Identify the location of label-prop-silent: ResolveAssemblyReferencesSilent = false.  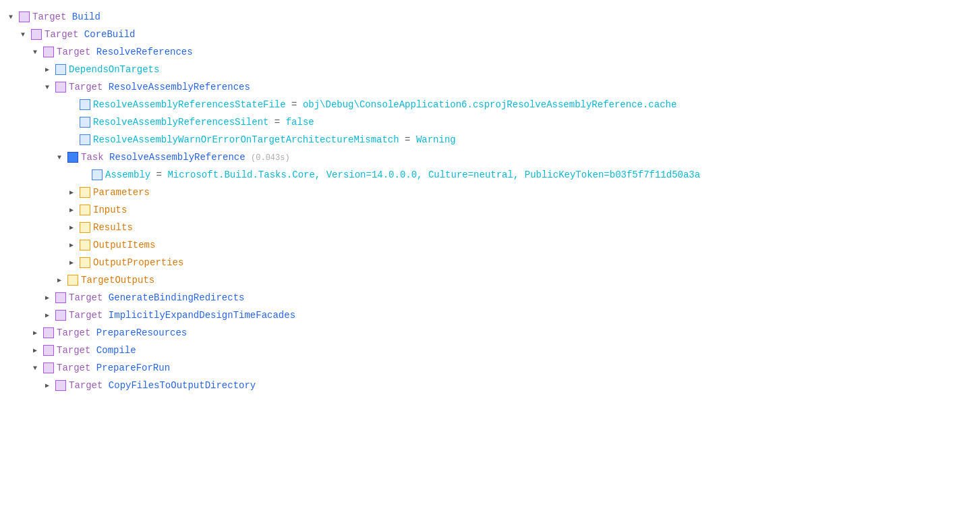
(204, 122).